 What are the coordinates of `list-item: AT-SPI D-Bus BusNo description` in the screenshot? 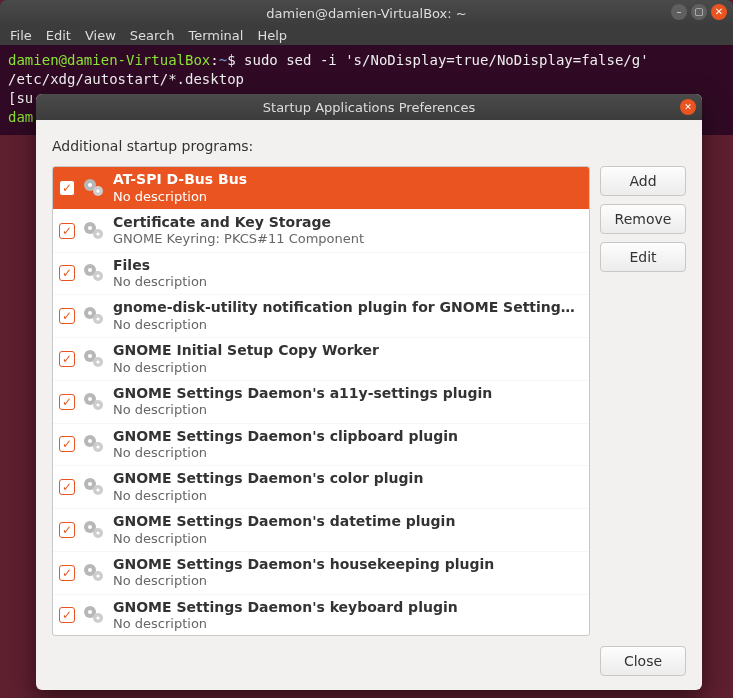 It's located at (321, 188).